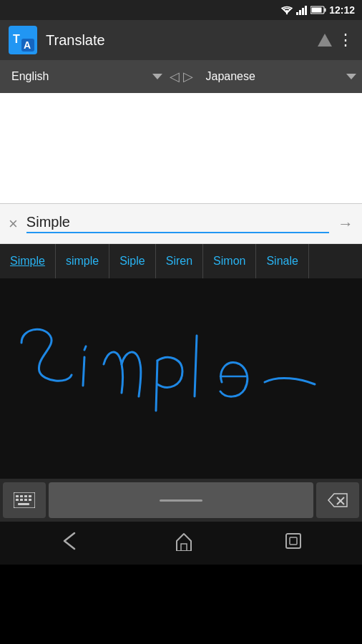 The height and width of the screenshot is (644, 362). I want to click on back-icon, so click(72, 541).